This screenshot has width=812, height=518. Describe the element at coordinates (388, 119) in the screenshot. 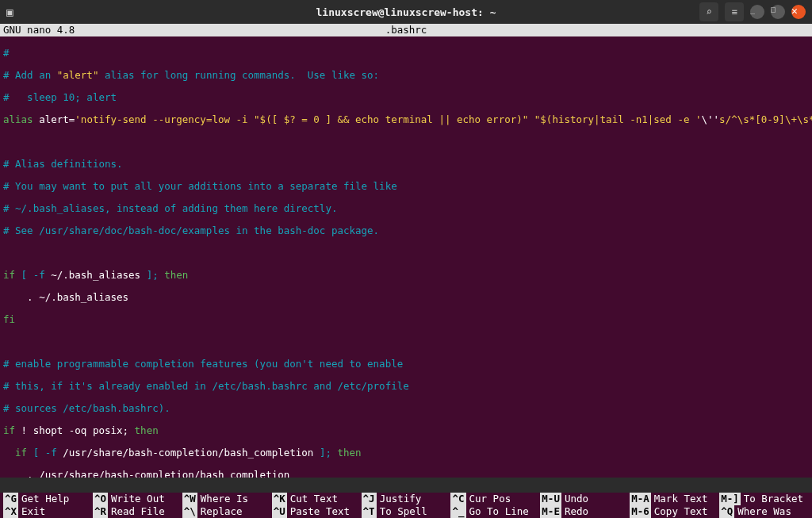

I see `code-string: 'notify-send --urgency=low -i "$([ $? = …` at that location.